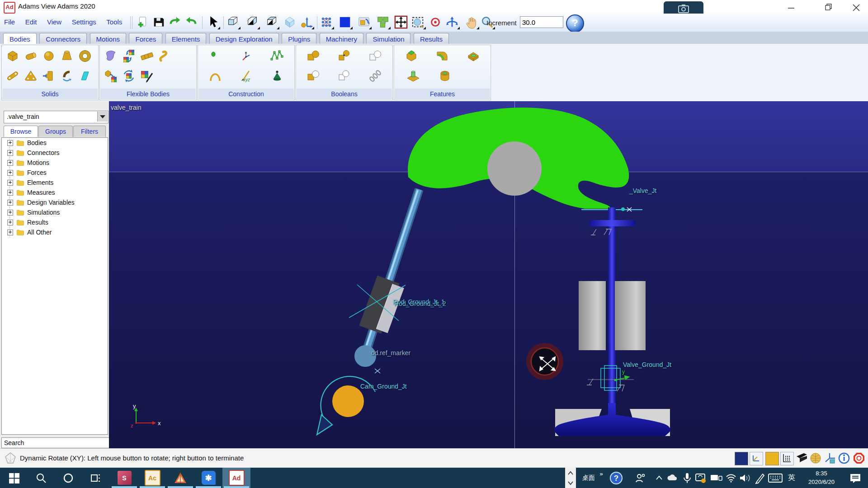 The image size is (868, 488). What do you see at coordinates (213, 23) in the screenshot?
I see `select-cursor-button` at bounding box center [213, 23].